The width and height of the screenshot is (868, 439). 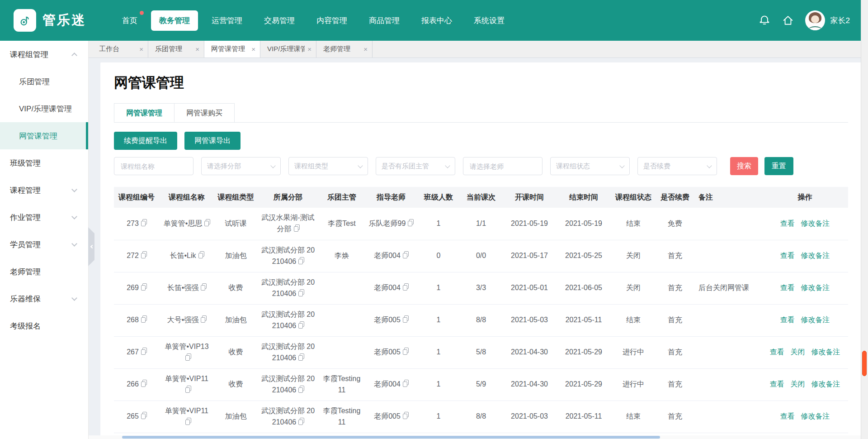 I want to click on sidebar-item-考级报名: 考级报名, so click(x=44, y=326).